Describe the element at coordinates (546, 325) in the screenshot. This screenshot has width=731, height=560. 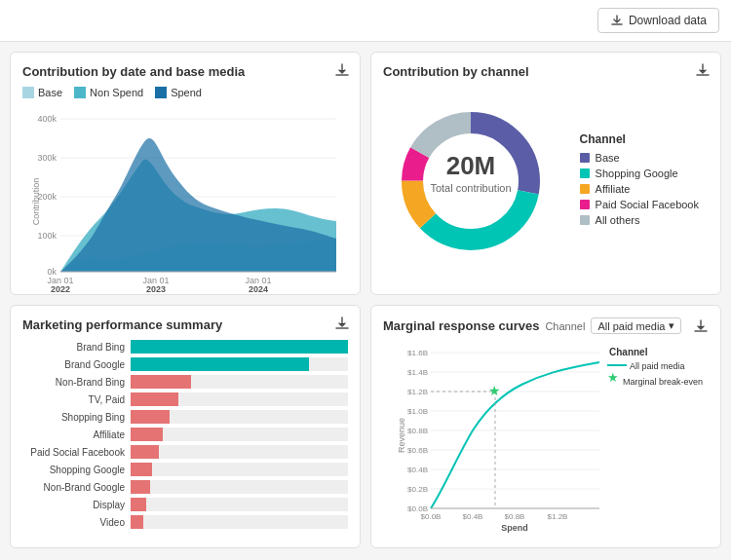
I see `card4-header: Marginal response curves Channel All pai…` at that location.